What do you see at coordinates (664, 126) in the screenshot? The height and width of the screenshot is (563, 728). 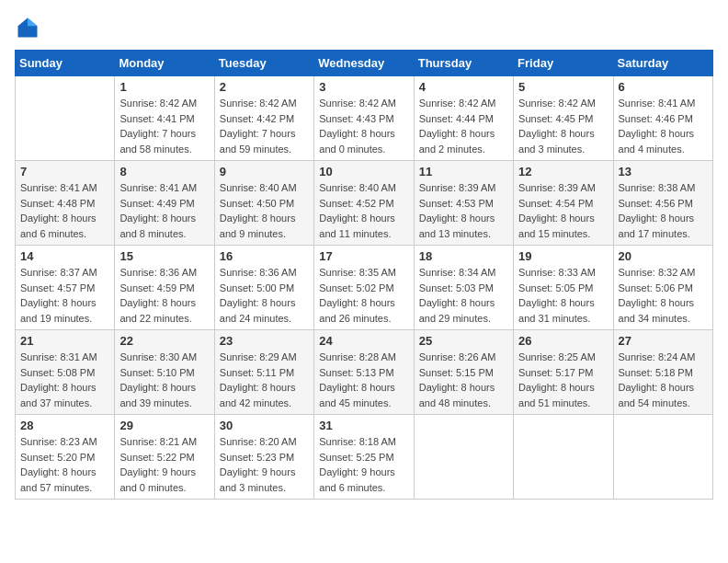 I see `day-info: Sunrise: 8:41 AMSunset: 4:46 PMDaylight:…` at bounding box center [664, 126].